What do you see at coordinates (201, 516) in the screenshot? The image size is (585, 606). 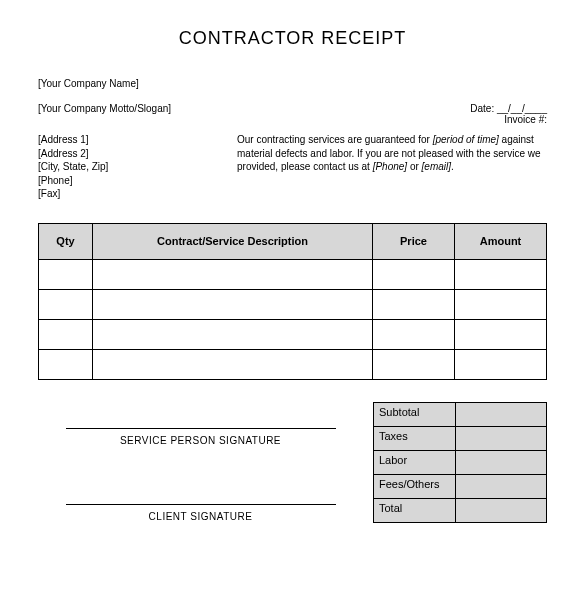 I see `client-signature-label: CLIENT SIGNATURE` at bounding box center [201, 516].